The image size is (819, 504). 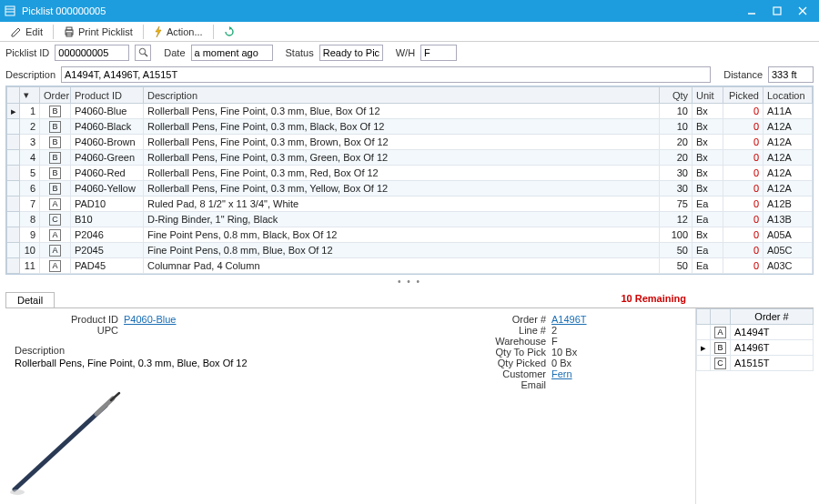 I want to click on rowhead, so click(x=14, y=96).